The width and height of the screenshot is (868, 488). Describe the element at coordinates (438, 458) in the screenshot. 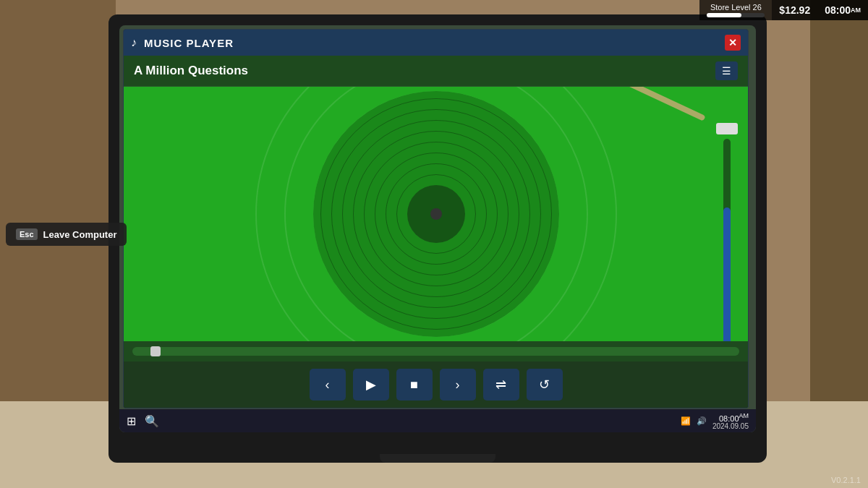

I see `monitor-base` at that location.